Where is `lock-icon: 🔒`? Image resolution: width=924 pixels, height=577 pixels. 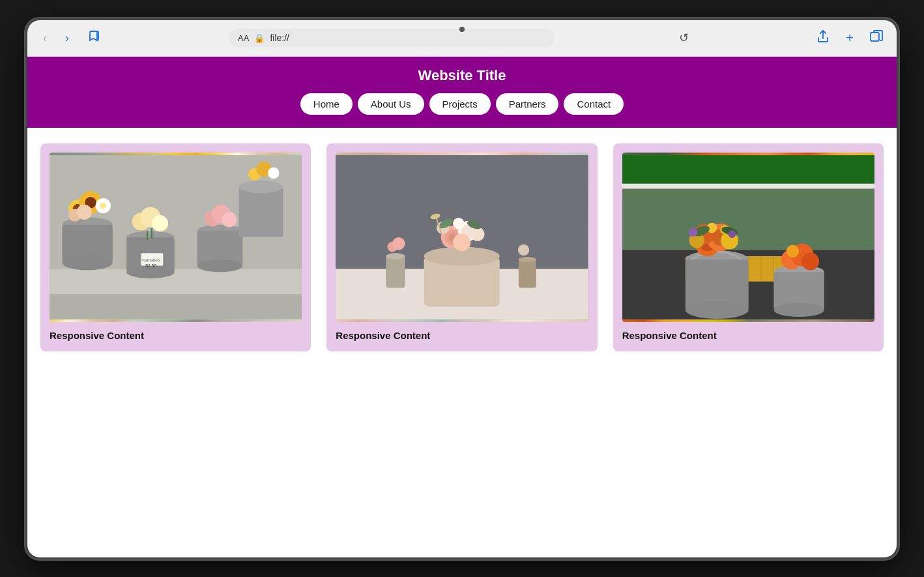
lock-icon: 🔒 is located at coordinates (259, 38).